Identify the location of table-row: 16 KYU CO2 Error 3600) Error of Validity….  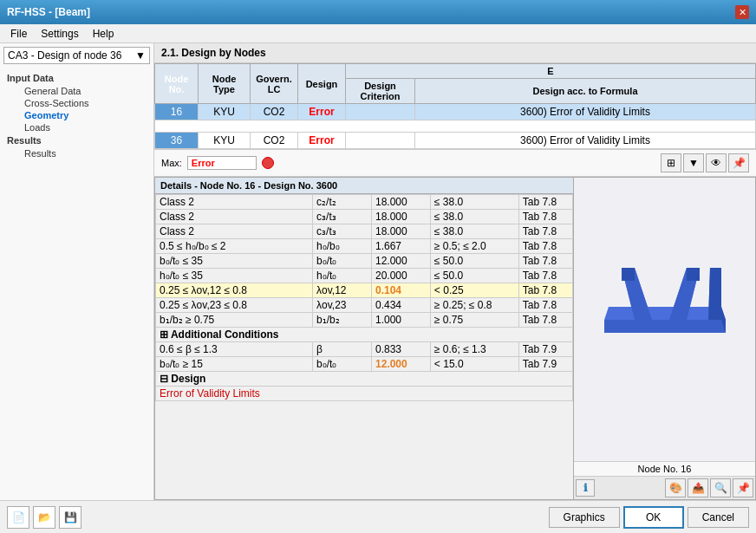
(456, 113).